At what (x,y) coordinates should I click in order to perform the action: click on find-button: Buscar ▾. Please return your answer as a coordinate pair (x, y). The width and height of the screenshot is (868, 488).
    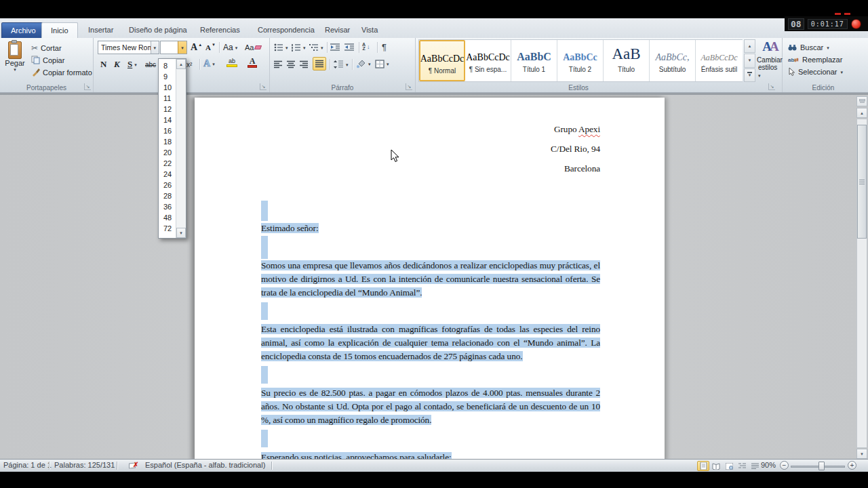
    Looking at the image, I should click on (808, 47).